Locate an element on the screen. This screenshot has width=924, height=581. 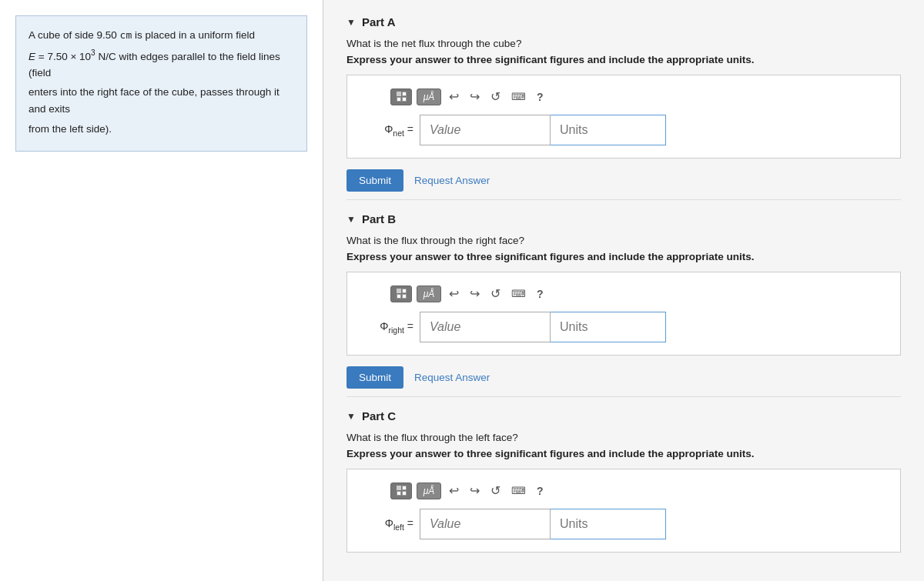
separator-ab is located at coordinates (624, 200).